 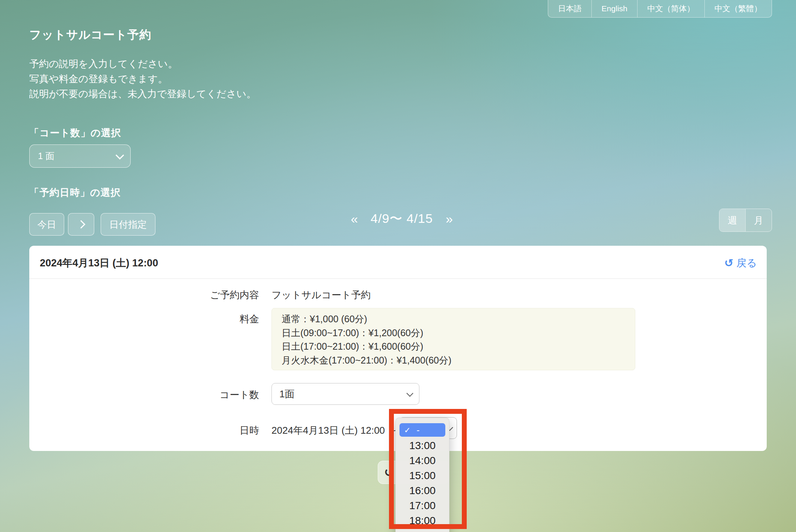 I want to click on dropdown-option: 18:00, so click(x=422, y=521).